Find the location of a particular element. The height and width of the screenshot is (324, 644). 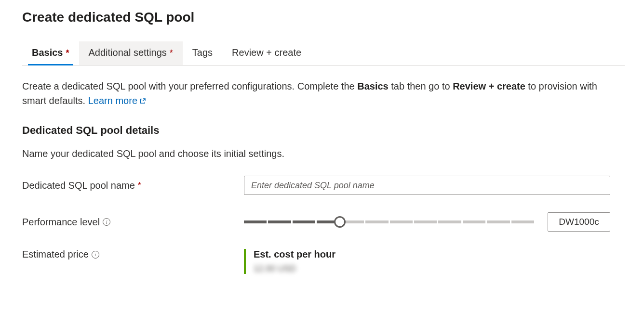

row-estimated-price: Estimated price i Est. cost per hour 12.… is located at coordinates (323, 261).